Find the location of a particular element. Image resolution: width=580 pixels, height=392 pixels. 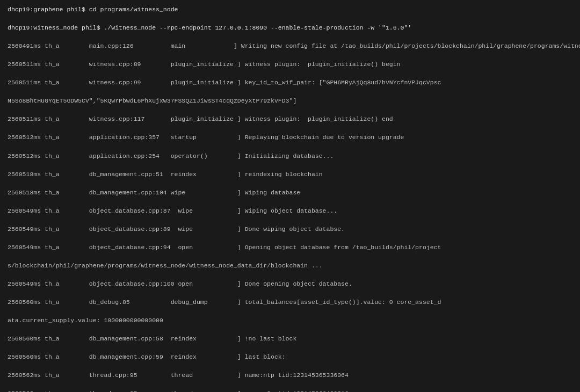

terminal-line-13: 2560549ms th_a object_database.cpp:94 op… is located at coordinates (290, 248).